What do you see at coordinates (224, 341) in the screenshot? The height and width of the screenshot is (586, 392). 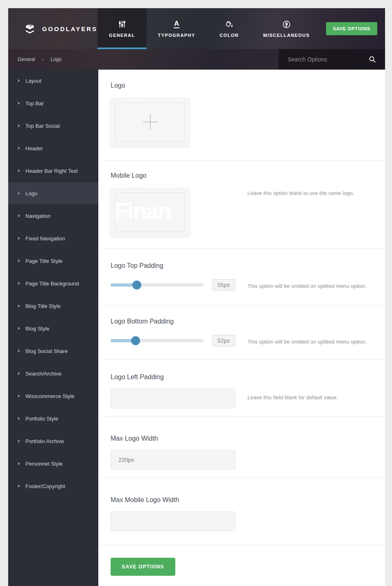 I see `logo-bottom-padding-value: 52px` at bounding box center [224, 341].